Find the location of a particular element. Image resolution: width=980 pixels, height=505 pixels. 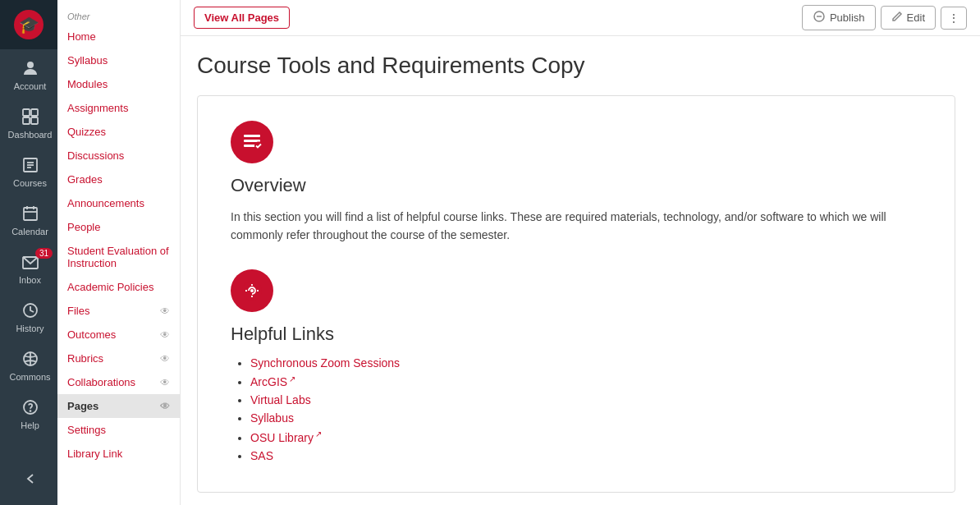

commons-label: Commons is located at coordinates (30, 377).